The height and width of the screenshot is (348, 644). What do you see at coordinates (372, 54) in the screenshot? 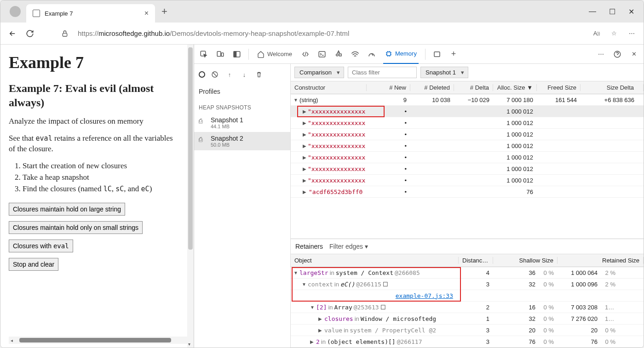
I see `tab-performance` at bounding box center [372, 54].